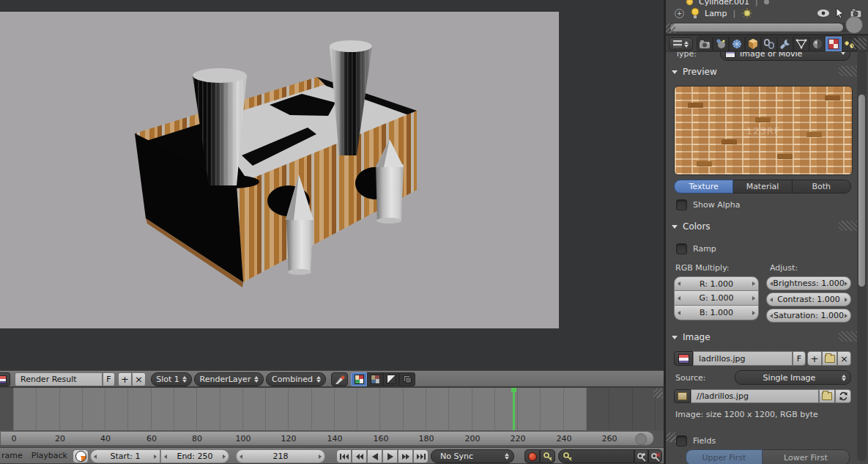 The image size is (868, 464). What do you see at coordinates (332, 438) in the screenshot?
I see `timeline-ruler: 020406080100120140160180200220240260` at bounding box center [332, 438].